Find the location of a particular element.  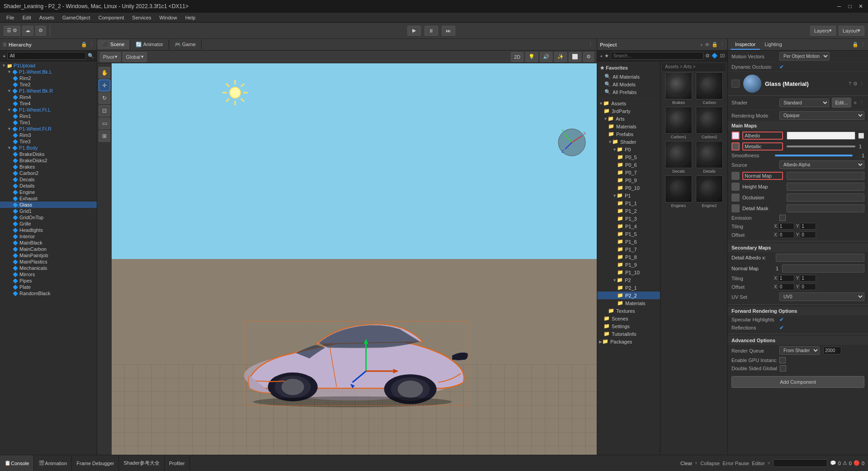

tab-game: 🎮 Game is located at coordinates (185, 44).